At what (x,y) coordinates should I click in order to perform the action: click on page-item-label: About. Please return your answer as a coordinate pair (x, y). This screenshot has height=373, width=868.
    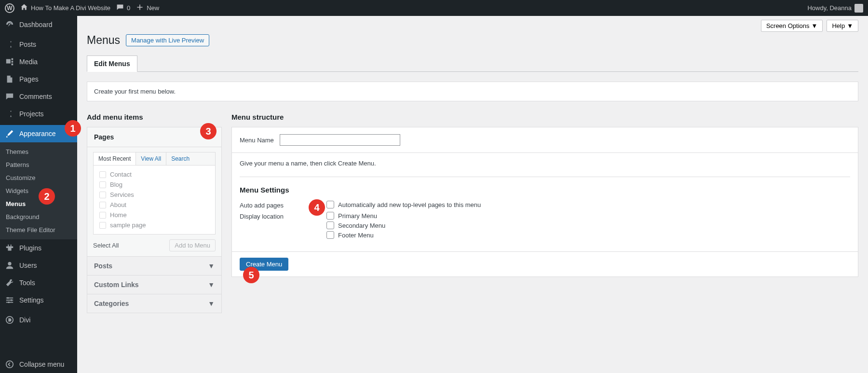
    Looking at the image, I should click on (118, 205).